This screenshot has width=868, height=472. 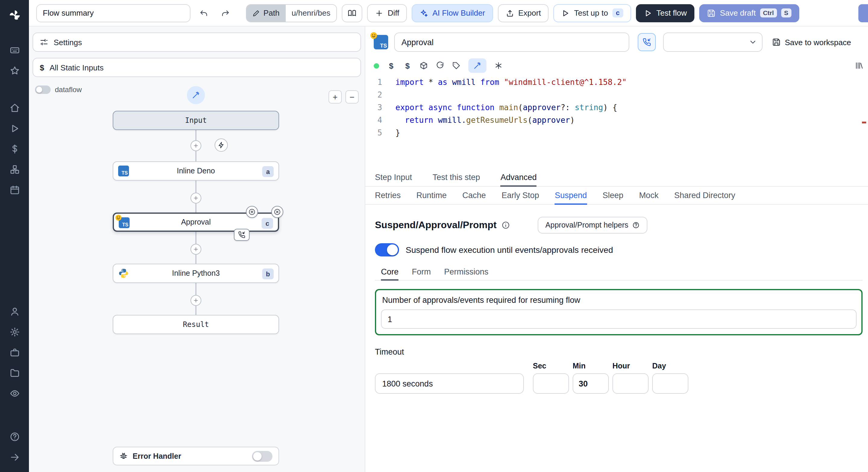 I want to click on timeout-total-input, so click(x=450, y=384).